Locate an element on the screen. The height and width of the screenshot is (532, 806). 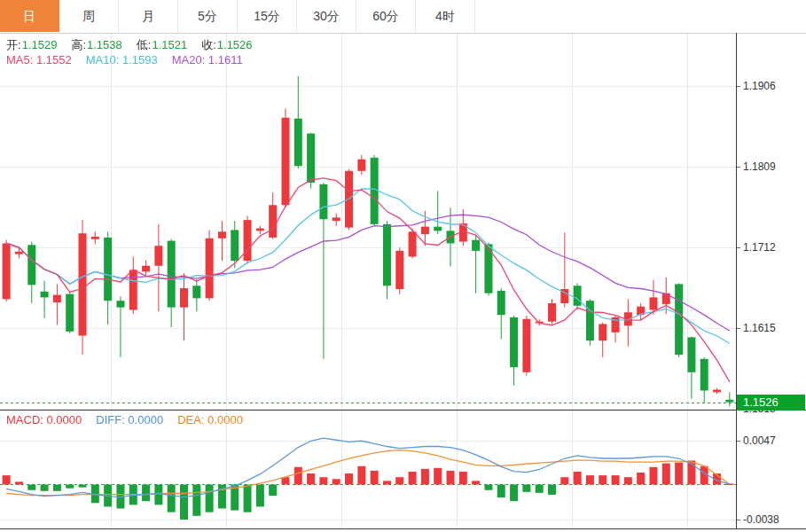
tab-周: 周 is located at coordinates (89, 16).